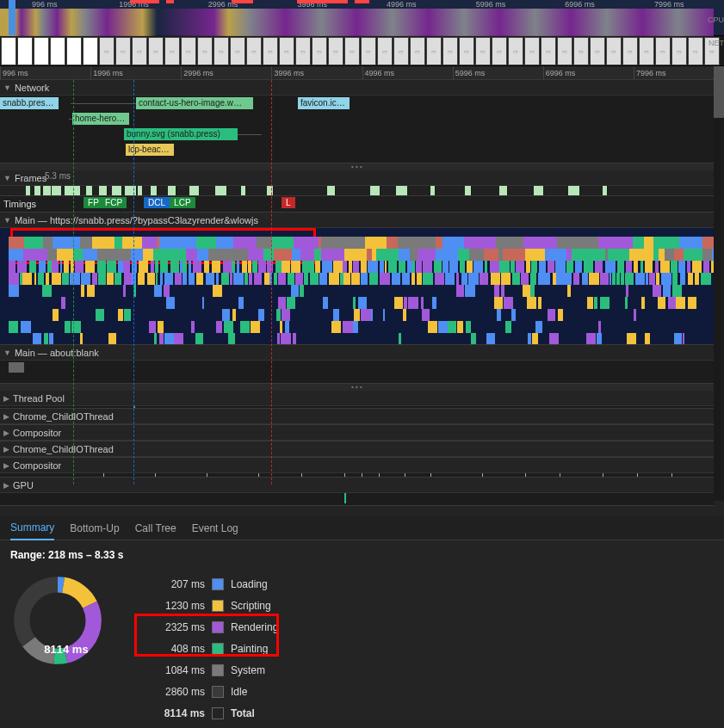  Describe the element at coordinates (16, 367) in the screenshot. I see `task-block` at that location.